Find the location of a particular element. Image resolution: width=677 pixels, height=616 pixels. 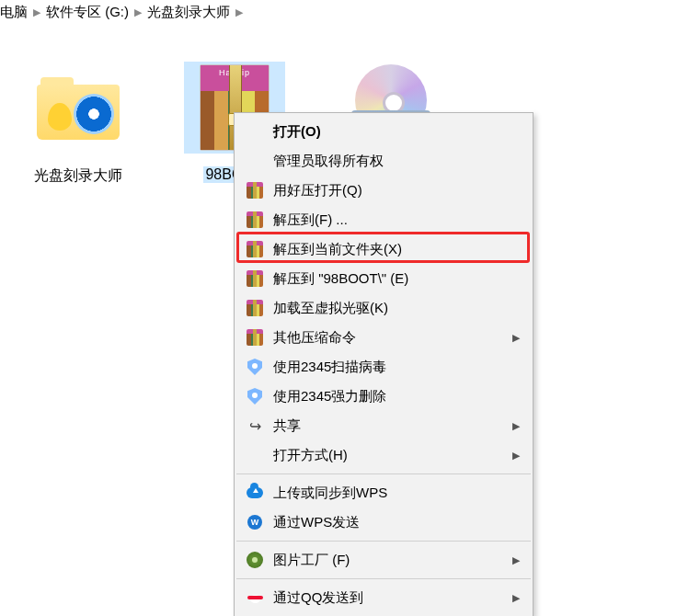

menu-mount-virtual-drive: 加载至虚拟光驱(K) is located at coordinates (384, 308).